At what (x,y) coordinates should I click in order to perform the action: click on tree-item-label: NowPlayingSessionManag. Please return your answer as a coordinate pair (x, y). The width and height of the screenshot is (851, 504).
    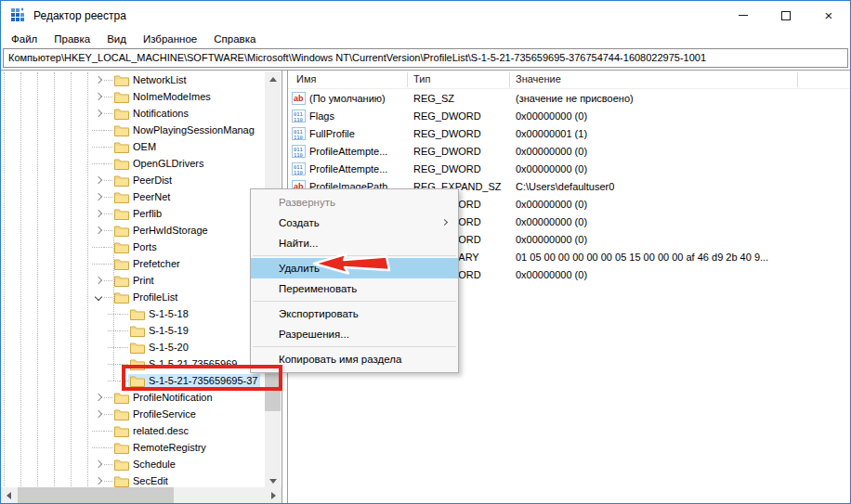
    Looking at the image, I should click on (193, 130).